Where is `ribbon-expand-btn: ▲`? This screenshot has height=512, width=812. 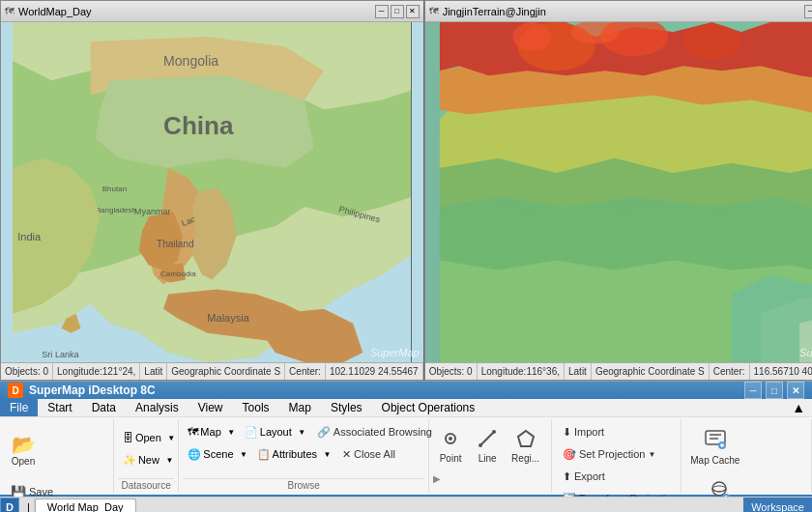 ribbon-expand-btn: ▲ is located at coordinates (798, 408).